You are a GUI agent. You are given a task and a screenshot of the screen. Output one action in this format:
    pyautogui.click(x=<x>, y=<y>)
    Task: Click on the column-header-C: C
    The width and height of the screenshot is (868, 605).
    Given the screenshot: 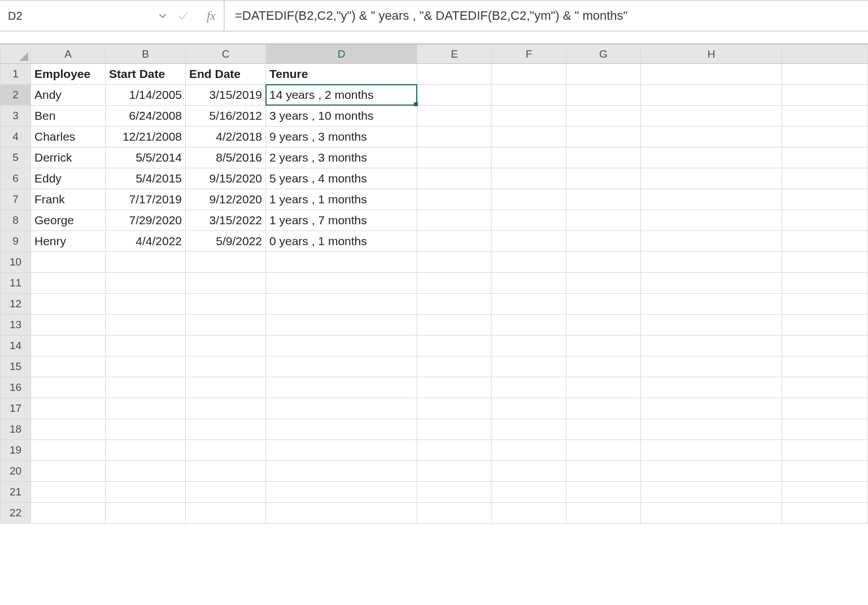 What is the action you would take?
    pyautogui.click(x=226, y=54)
    